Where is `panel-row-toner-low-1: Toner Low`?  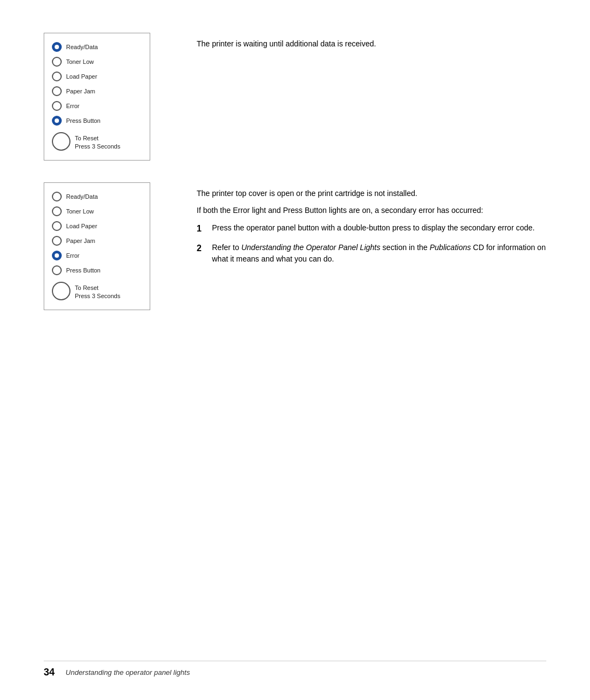
panel-row-toner-low-1: Toner Low is located at coordinates (97, 62).